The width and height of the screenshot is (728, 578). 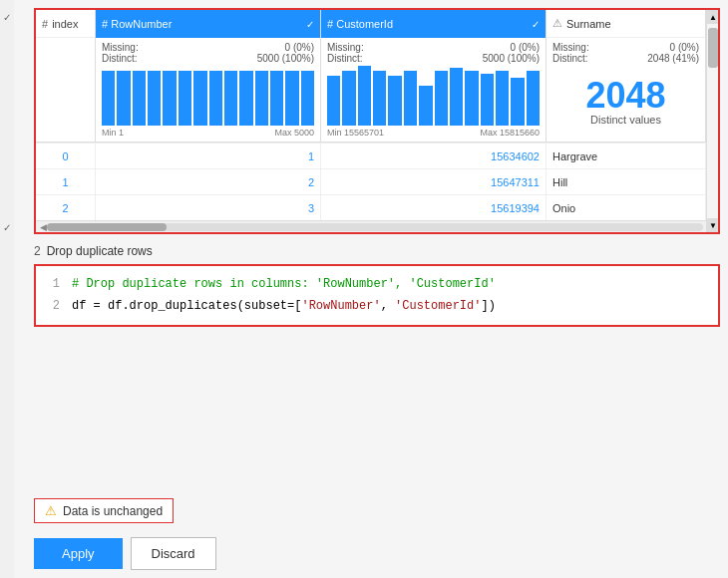 What do you see at coordinates (66, 24) in the screenshot?
I see `index-col-label: # index` at bounding box center [66, 24].